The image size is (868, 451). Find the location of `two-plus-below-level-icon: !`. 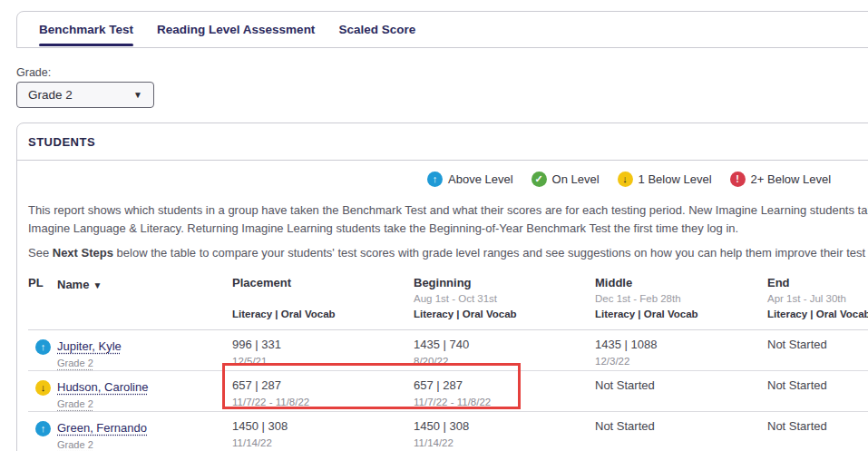

two-plus-below-level-icon: ! is located at coordinates (738, 180).